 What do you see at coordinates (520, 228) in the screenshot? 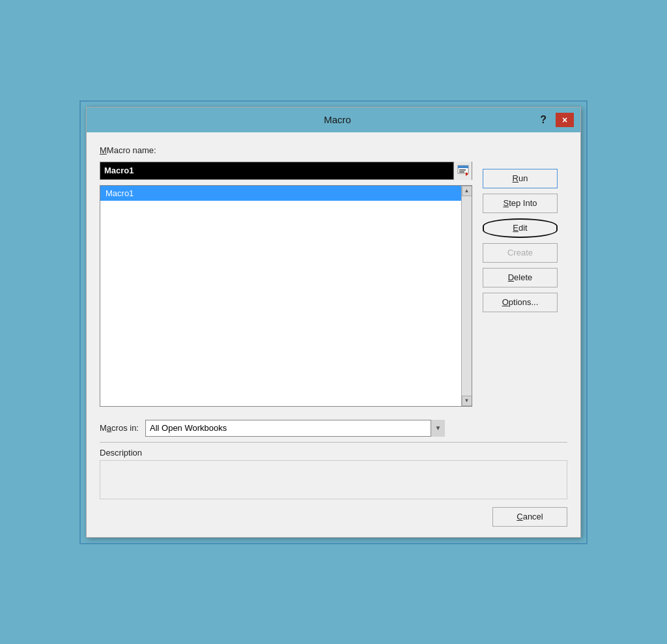
I see `edit-button: Edit` at bounding box center [520, 228].